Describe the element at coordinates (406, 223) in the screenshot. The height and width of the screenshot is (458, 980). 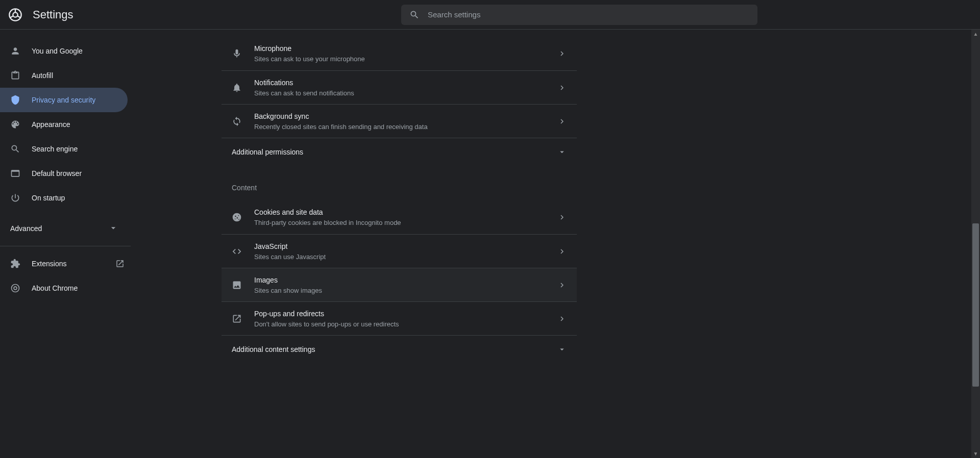
I see `row-subtitle: Third-party cookies are blocked in Incog…` at that location.